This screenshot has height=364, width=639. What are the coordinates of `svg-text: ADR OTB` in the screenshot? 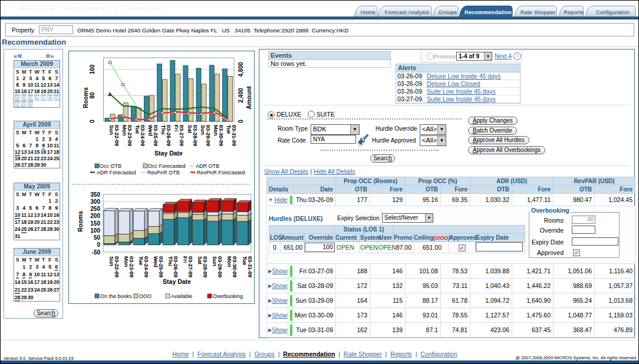 It's located at (207, 166).